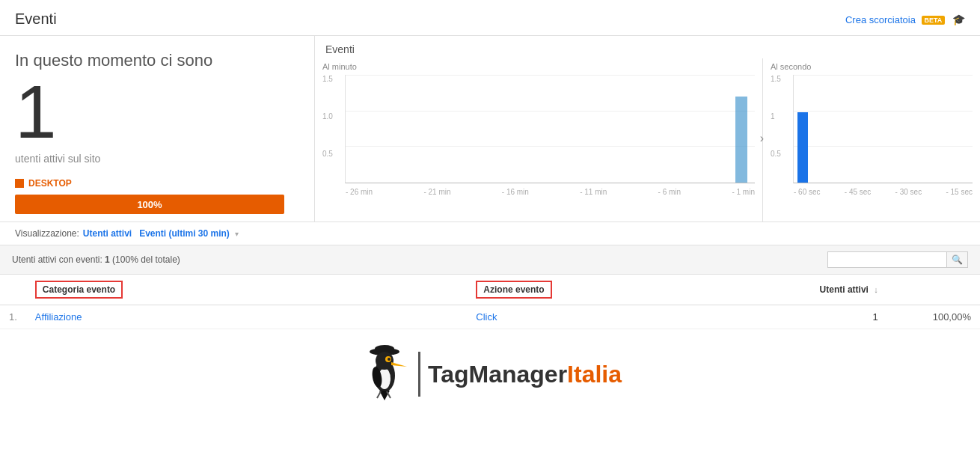 The width and height of the screenshot is (980, 449). What do you see at coordinates (236, 233) in the screenshot?
I see `chevron-down-icon: ▾` at bounding box center [236, 233].